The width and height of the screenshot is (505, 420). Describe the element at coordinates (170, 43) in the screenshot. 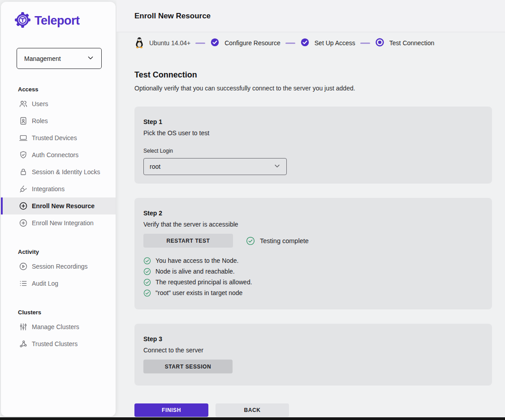

I see `stepper-resource-label: Ubuntu 14.04+` at that location.